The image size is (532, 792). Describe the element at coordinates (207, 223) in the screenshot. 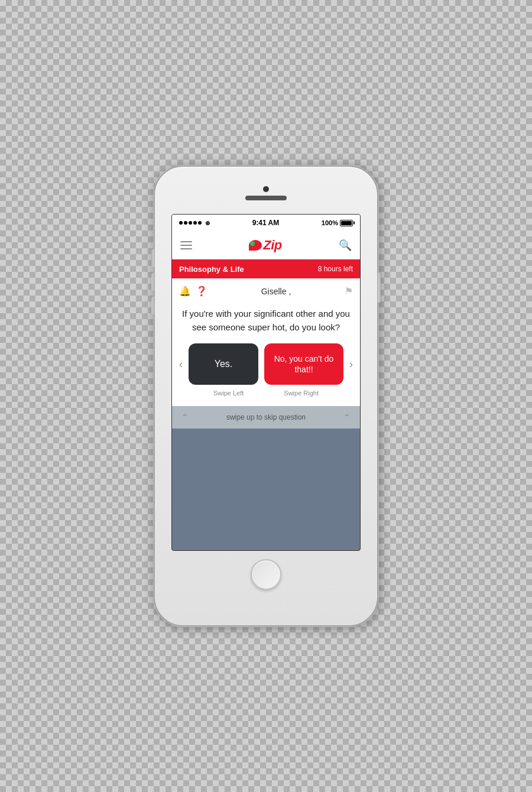

I see `wifi-icon: ⊛` at that location.